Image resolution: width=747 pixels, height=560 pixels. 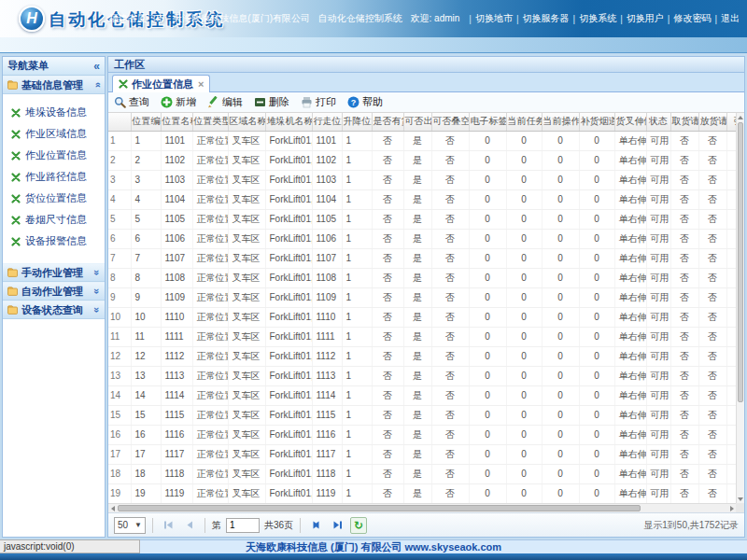 I want to click on table-row: 13131113正常位置叉车区ForkLift01,For11131否是否000…, so click(x=422, y=375).